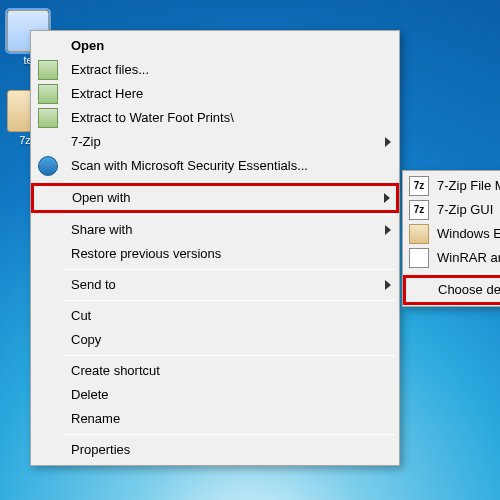 This screenshot has height=500, width=500. Describe the element at coordinates (419, 234) in the screenshot. I see `explorer-icon` at that location.